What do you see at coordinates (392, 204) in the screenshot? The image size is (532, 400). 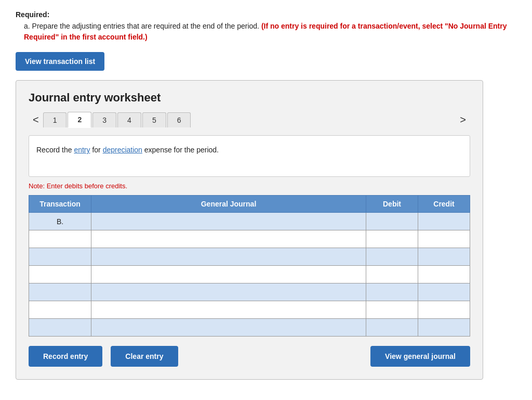 I see `header-debit: Debit` at bounding box center [392, 204].